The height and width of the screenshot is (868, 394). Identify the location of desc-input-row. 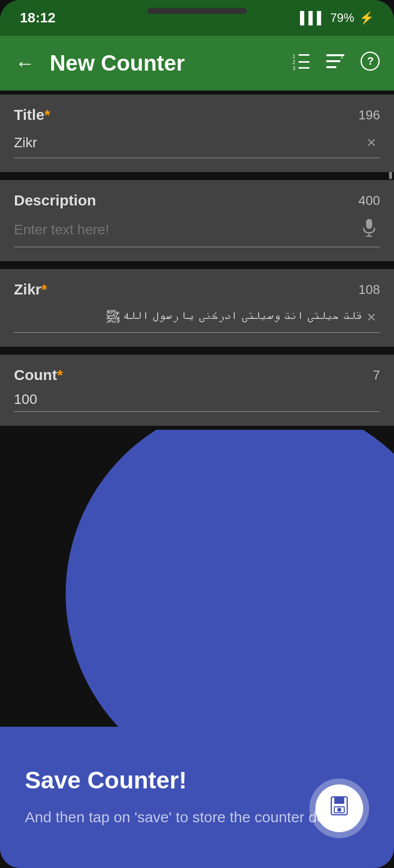
(197, 232).